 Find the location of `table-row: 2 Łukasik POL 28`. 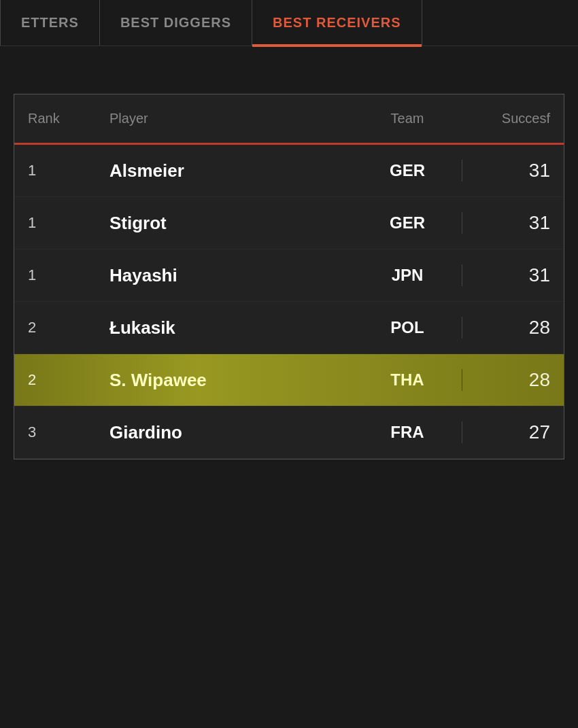

table-row: 2 Łukasik POL 28 is located at coordinates (289, 328).